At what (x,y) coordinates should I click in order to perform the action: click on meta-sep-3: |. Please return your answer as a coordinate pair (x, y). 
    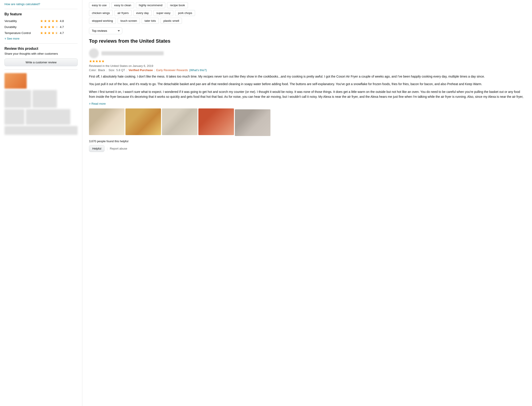
    Looking at the image, I should click on (154, 70).